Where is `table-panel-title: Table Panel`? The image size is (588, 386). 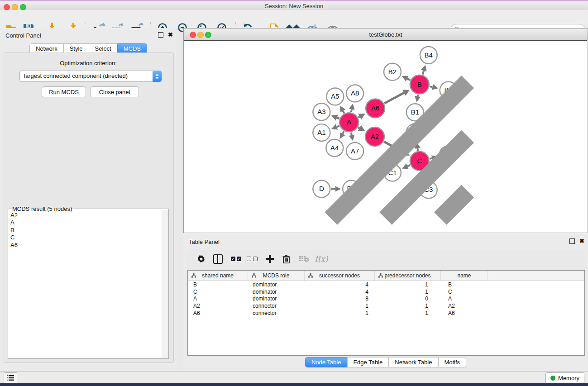 table-panel-title: Table Panel is located at coordinates (204, 242).